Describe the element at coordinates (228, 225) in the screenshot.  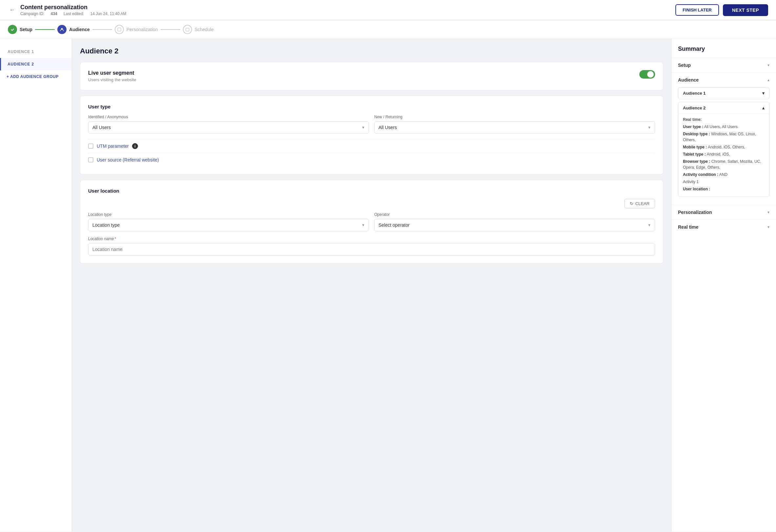
I see `location-type-select: Location type` at that location.